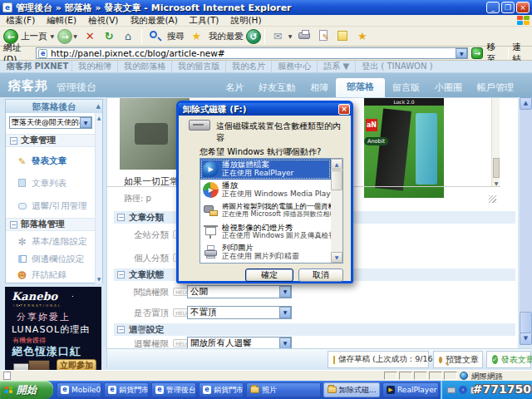 This screenshot has height=399, width=532. Describe the element at coordinates (51, 242) in the screenshot. I see `sidebar-item-basic-settings: ✻ 基本/進階設定` at that location.